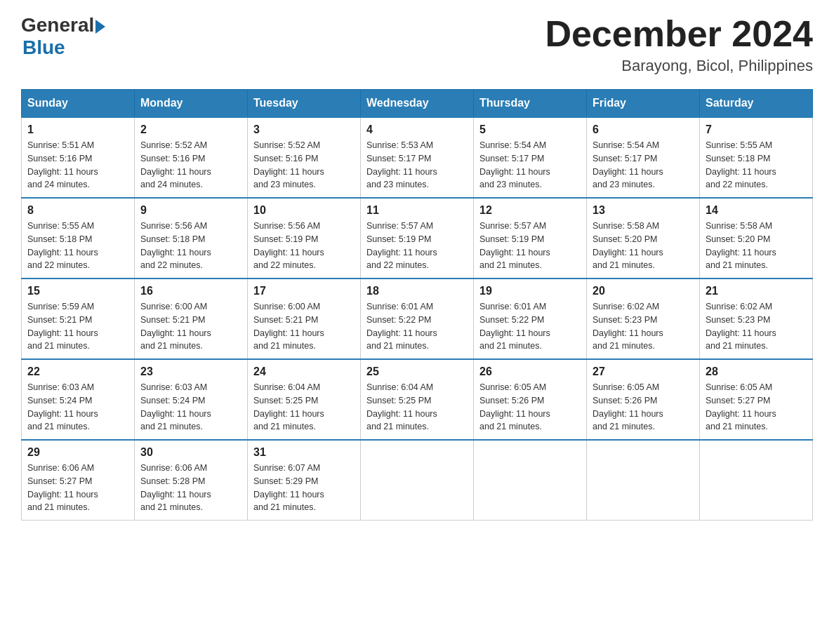 This screenshot has height=644, width=834. I want to click on day-number: 9, so click(191, 210).